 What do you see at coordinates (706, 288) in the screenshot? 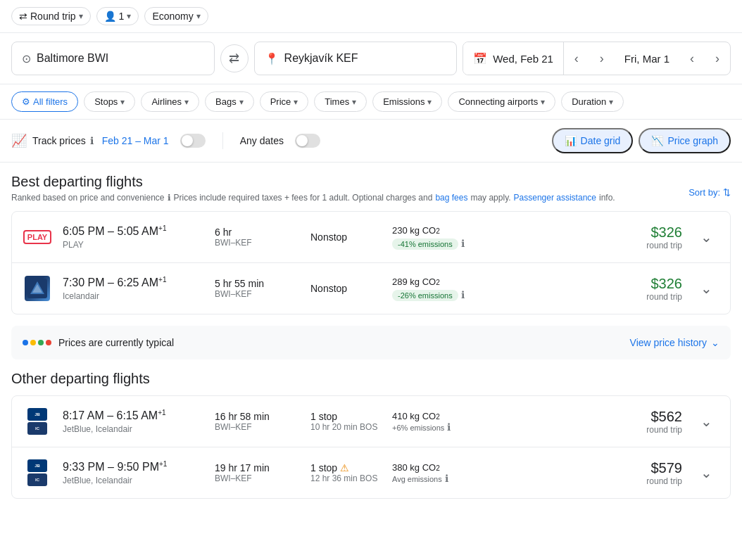
I see `flight-2-expand-button: ⌄` at bounding box center [706, 288].